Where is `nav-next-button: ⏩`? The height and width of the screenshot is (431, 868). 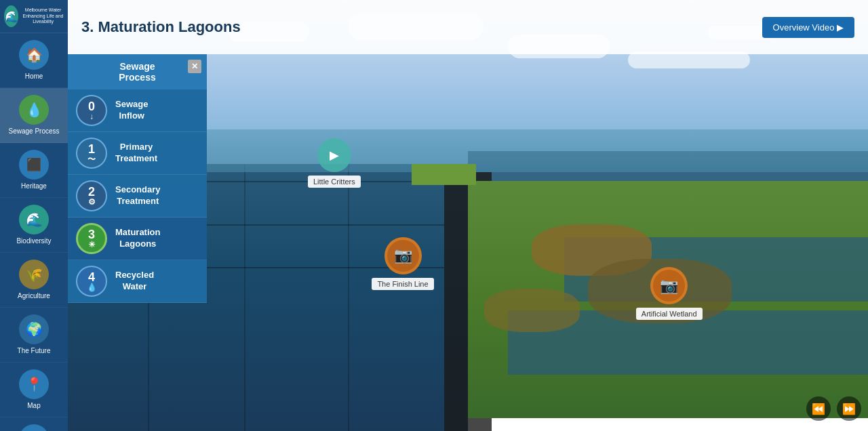
nav-next-button: ⏩ is located at coordinates (849, 409).